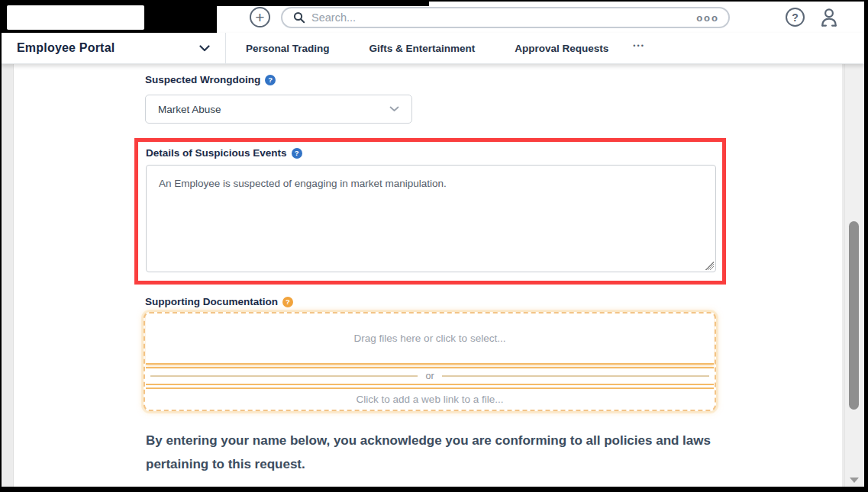 This screenshot has width=868, height=492. What do you see at coordinates (76, 18) in the screenshot?
I see `company-logo` at bounding box center [76, 18].